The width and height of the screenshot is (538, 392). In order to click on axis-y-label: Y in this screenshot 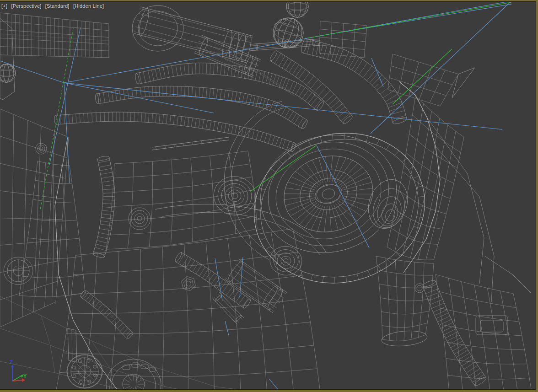, I will do `click(25, 376)`.